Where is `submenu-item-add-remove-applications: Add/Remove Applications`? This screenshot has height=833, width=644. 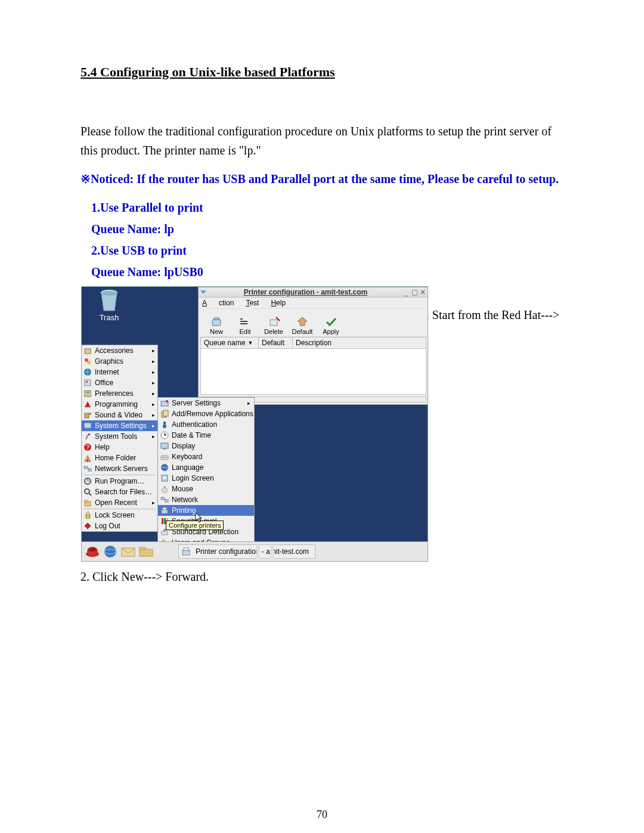
submenu-item-add-remove-applications: Add/Remove Applications is located at coordinates (206, 414).